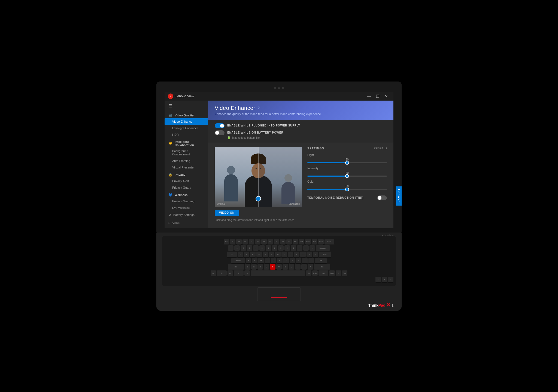 The image size is (558, 392). I want to click on video-handle, so click(258, 199).